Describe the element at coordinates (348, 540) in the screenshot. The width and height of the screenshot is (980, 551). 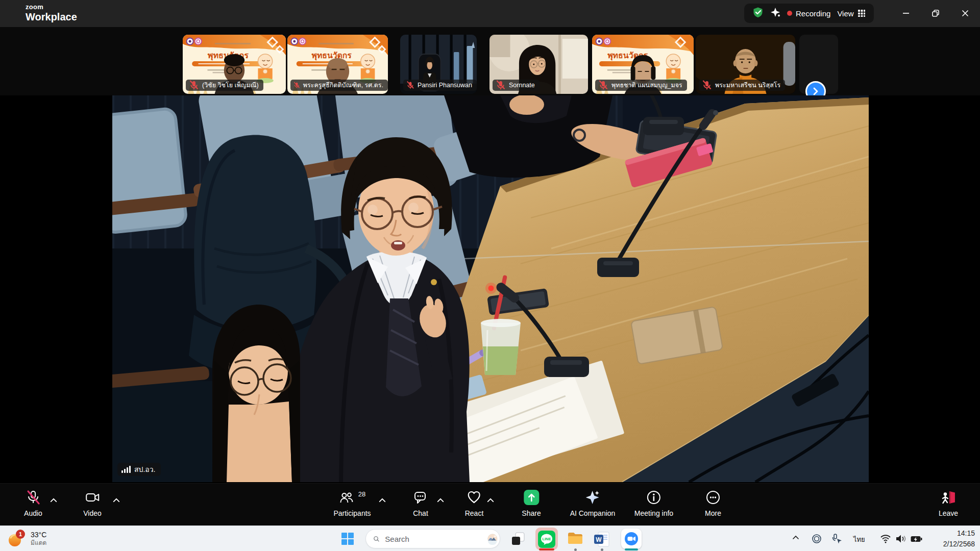
I see `start-button` at that location.